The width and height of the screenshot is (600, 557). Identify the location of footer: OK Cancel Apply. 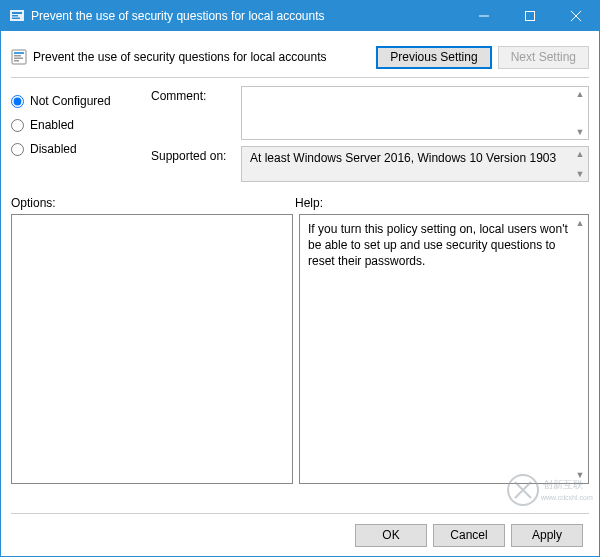
(300, 534).